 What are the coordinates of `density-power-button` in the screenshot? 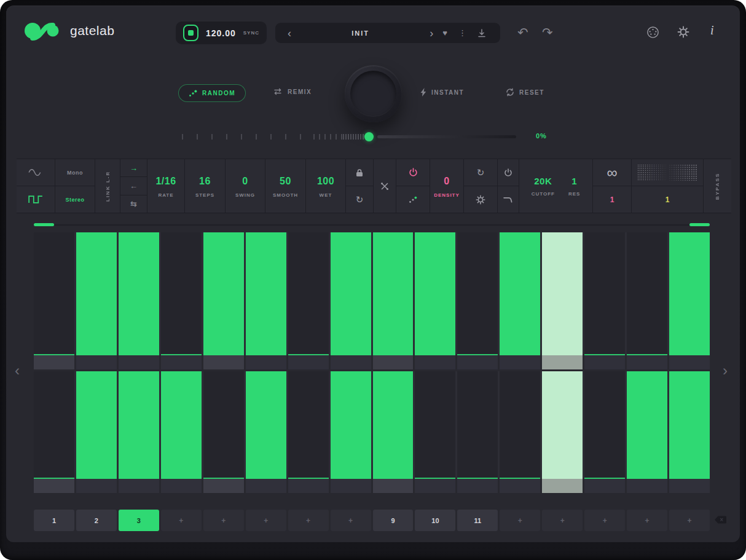 It's located at (413, 173).